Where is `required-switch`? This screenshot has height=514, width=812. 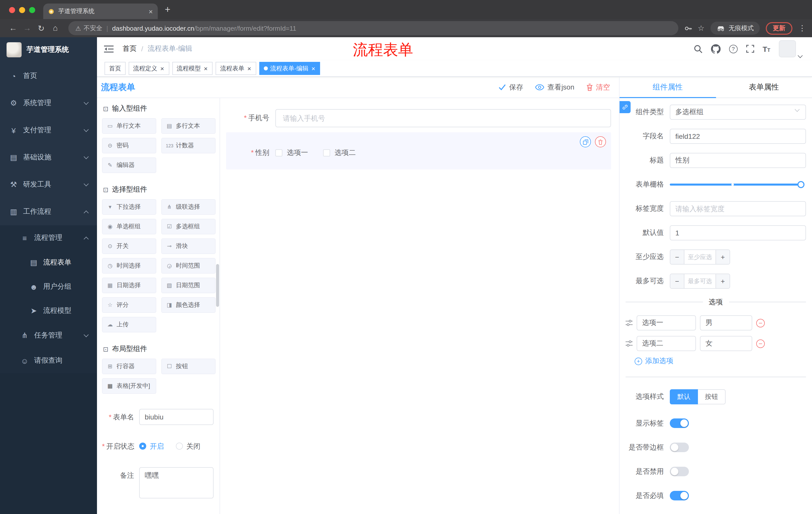
required-switch is located at coordinates (679, 495).